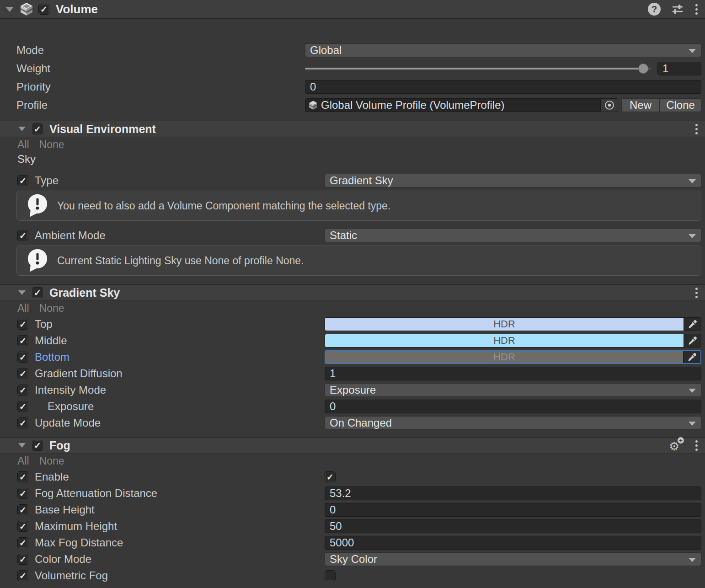 The image size is (705, 588). I want to click on intensity-mode-dropdown: Exposure, so click(513, 390).